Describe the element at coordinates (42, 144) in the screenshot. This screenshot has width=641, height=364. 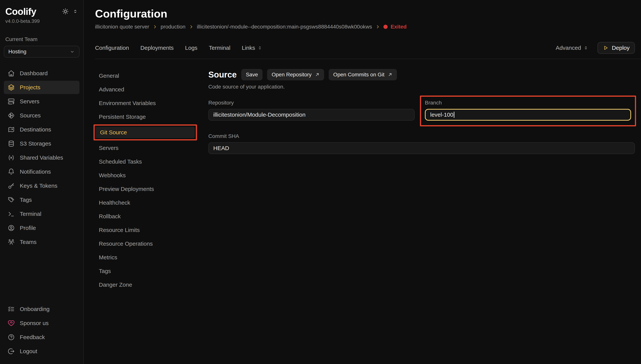
I see `sidebar-item-s3-storages: S3 Storages` at that location.